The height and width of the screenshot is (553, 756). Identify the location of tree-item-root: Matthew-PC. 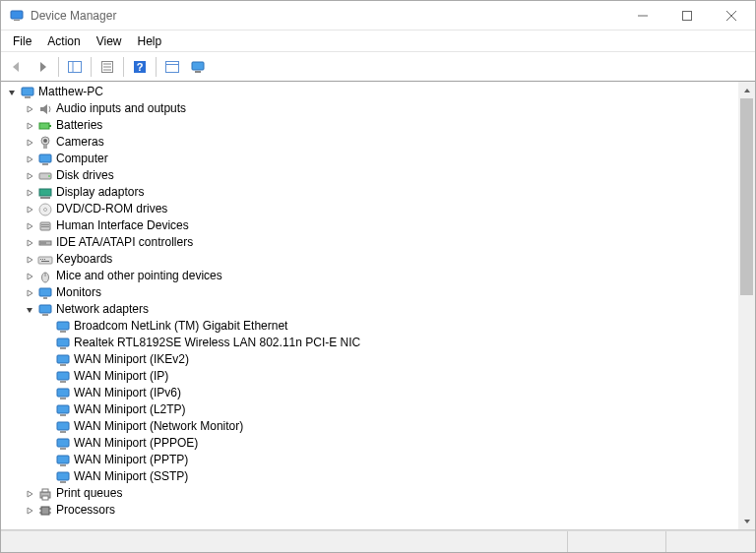
(372, 92).